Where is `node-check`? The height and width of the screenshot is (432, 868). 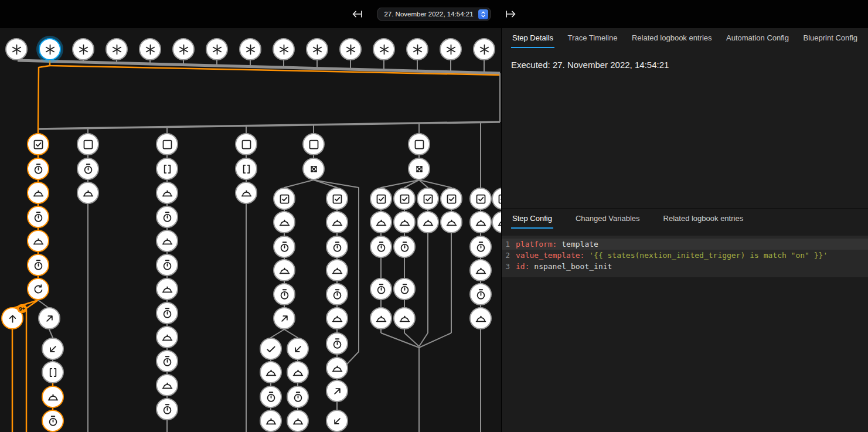 node-check is located at coordinates (271, 349).